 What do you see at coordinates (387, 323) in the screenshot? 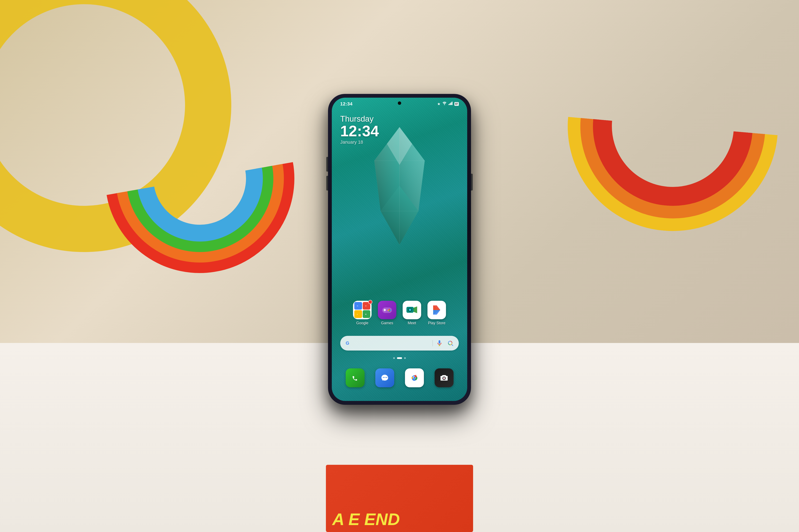
I see `games-app-label: Games` at bounding box center [387, 323].